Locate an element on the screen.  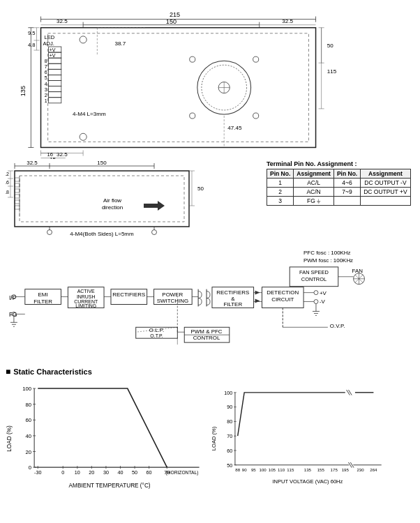
svg-text: 264 is located at coordinates (374, 470).